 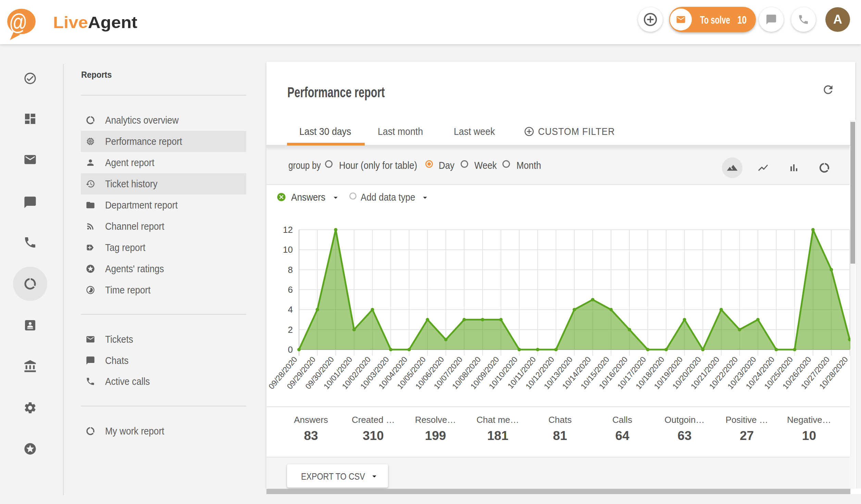 What do you see at coordinates (288, 250) in the screenshot?
I see `svg-text: 10` at bounding box center [288, 250].